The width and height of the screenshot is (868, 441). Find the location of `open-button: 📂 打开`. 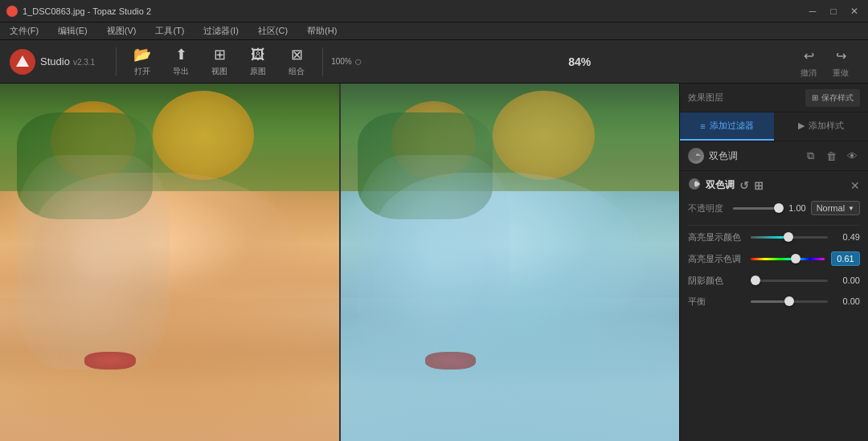

open-button: 📂 打开 is located at coordinates (142, 61).